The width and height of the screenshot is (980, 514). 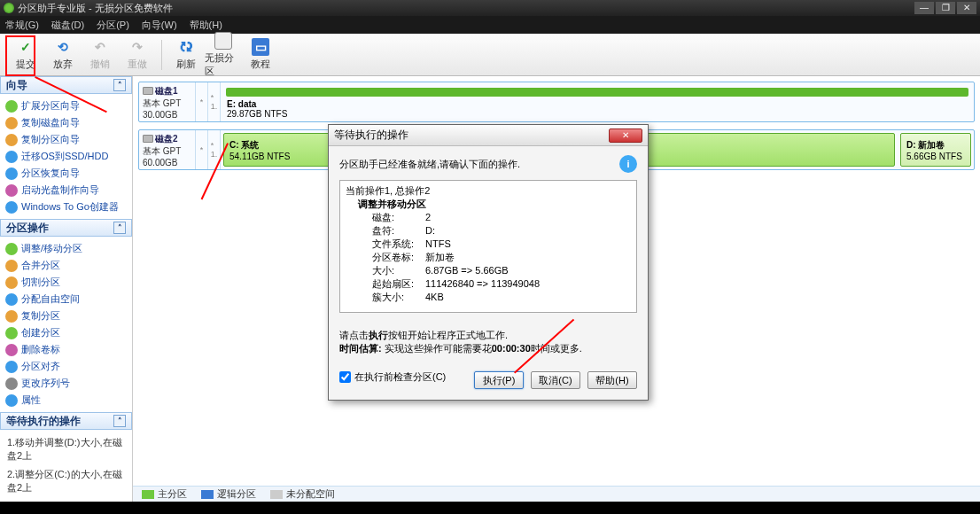 What do you see at coordinates (12, 333) in the screenshot?
I see `create-icon` at bounding box center [12, 333].